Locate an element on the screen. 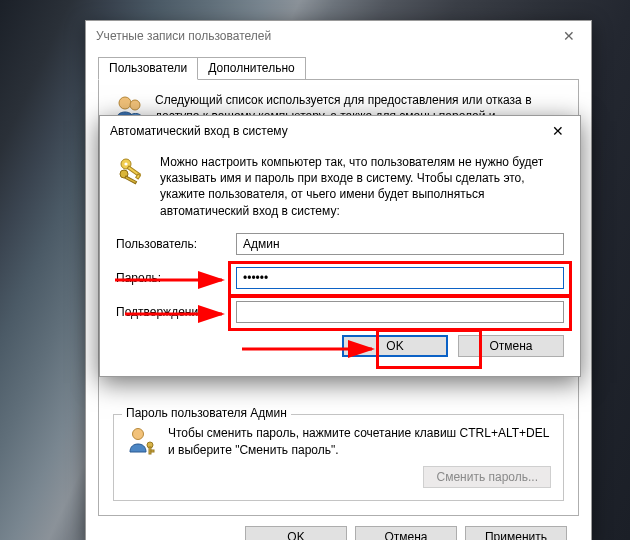 This screenshot has width=630, height=540. titlebar-back: Учетные записи пользователей ✕ is located at coordinates (338, 36).